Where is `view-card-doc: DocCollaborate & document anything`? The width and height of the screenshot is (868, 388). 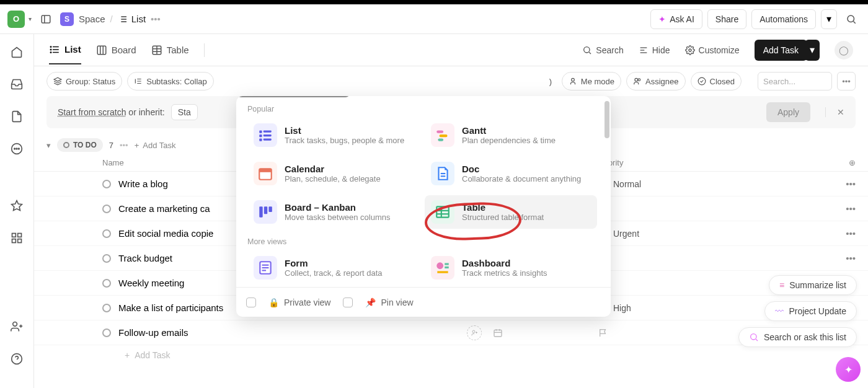 view-card-doc: DocCollaborate & document anything is located at coordinates (511, 174).